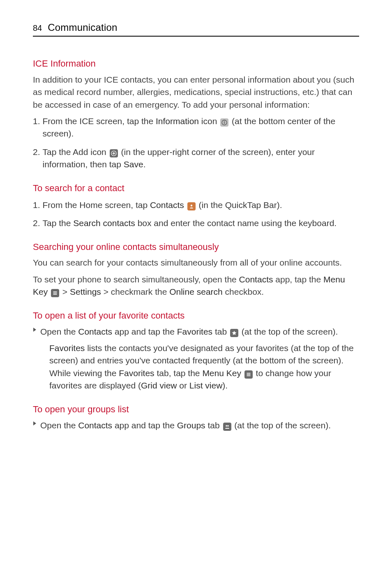  Describe the element at coordinates (196, 188) in the screenshot. I see `heading-search-contact: To search for a contact` at that location.